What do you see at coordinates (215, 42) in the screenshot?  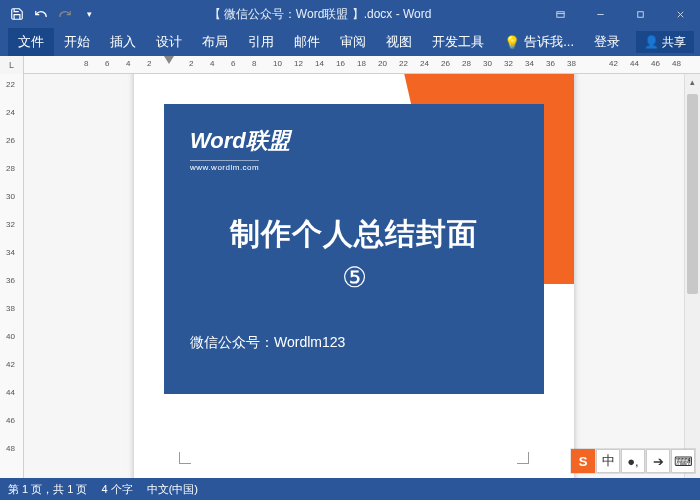 I see `tab-layout: 布局` at bounding box center [215, 42].